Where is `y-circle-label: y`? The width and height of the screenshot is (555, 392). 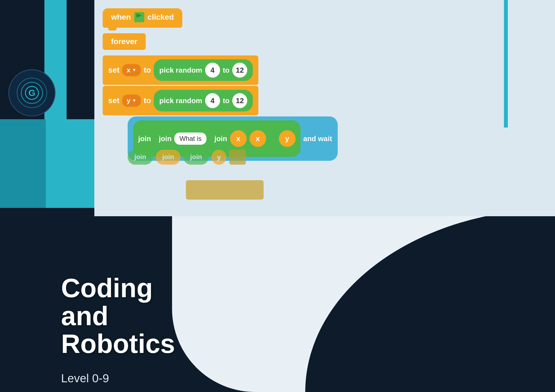
y-circle-label: y is located at coordinates (287, 139).